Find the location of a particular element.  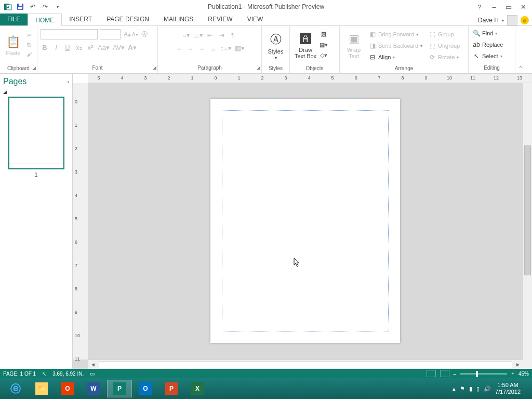

bring-forward-button: ◧Bring Forward▾ is located at coordinates (396, 34).